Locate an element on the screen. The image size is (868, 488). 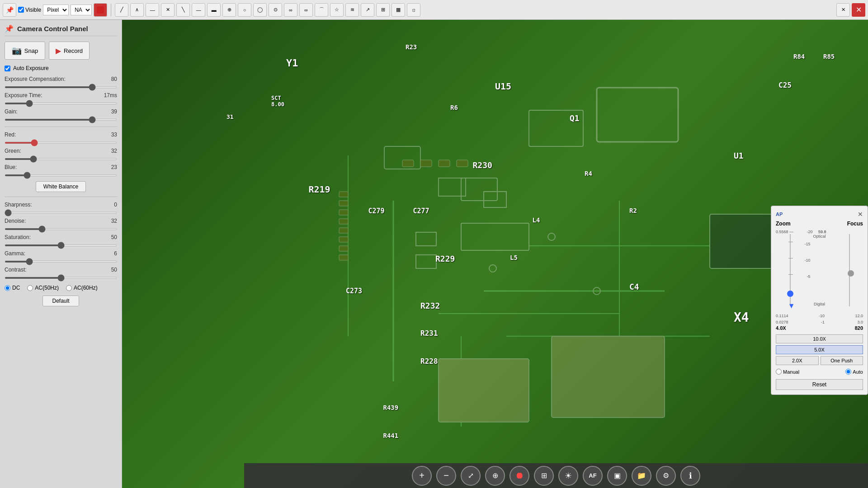
folder-btn: 📁 is located at coordinates (642, 476).